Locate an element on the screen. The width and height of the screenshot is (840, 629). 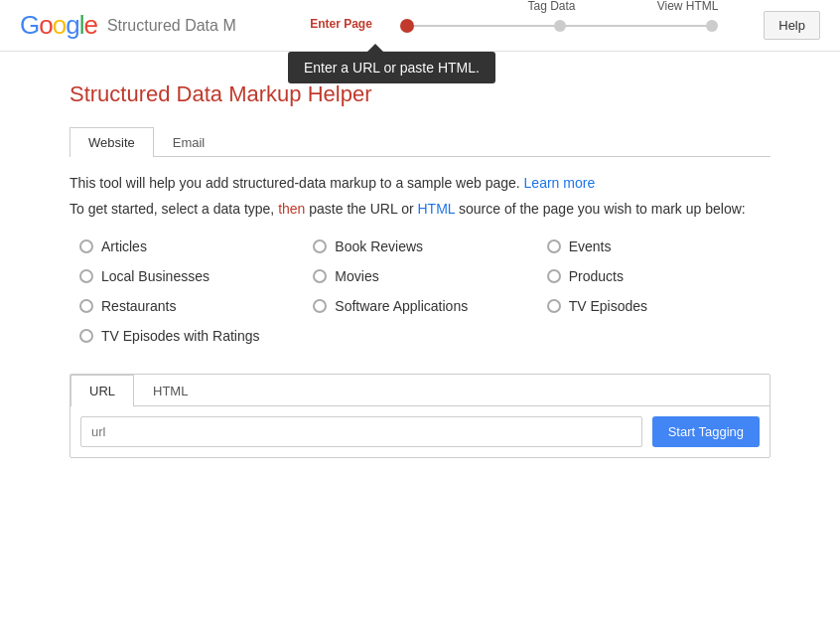
label-movies: Movies is located at coordinates (356, 276).